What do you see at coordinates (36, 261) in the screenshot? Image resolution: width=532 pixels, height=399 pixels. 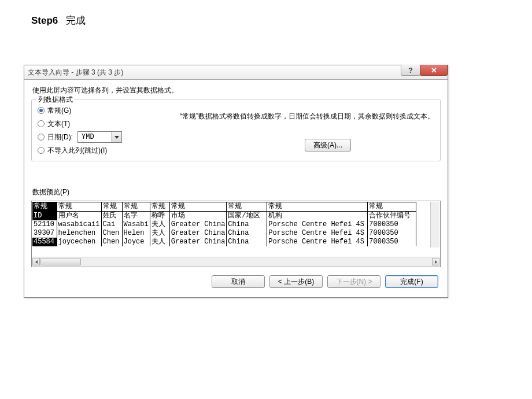 I see `scroll-left-icon` at bounding box center [36, 261].